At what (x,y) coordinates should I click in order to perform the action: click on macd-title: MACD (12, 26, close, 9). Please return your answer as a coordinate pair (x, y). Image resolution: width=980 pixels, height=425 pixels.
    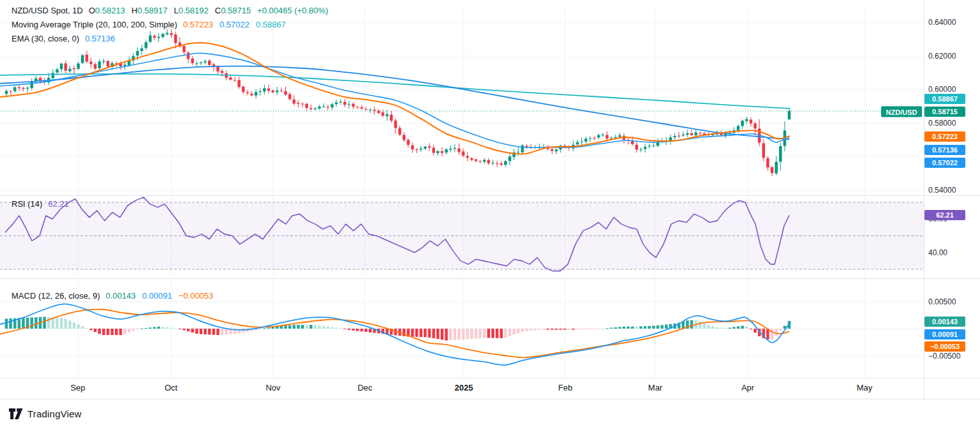
    Looking at the image, I should click on (56, 296).